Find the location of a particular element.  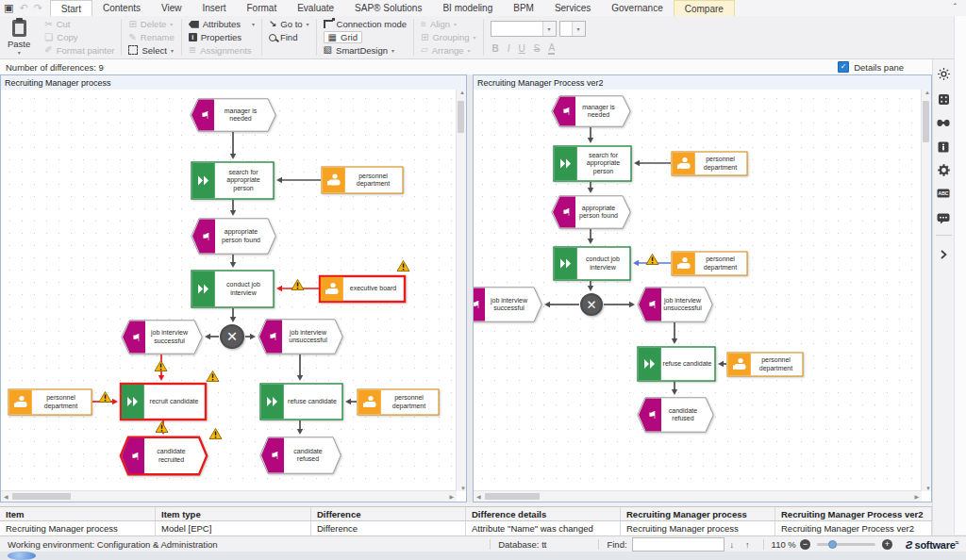

tab-compare: Compare is located at coordinates (704, 8).